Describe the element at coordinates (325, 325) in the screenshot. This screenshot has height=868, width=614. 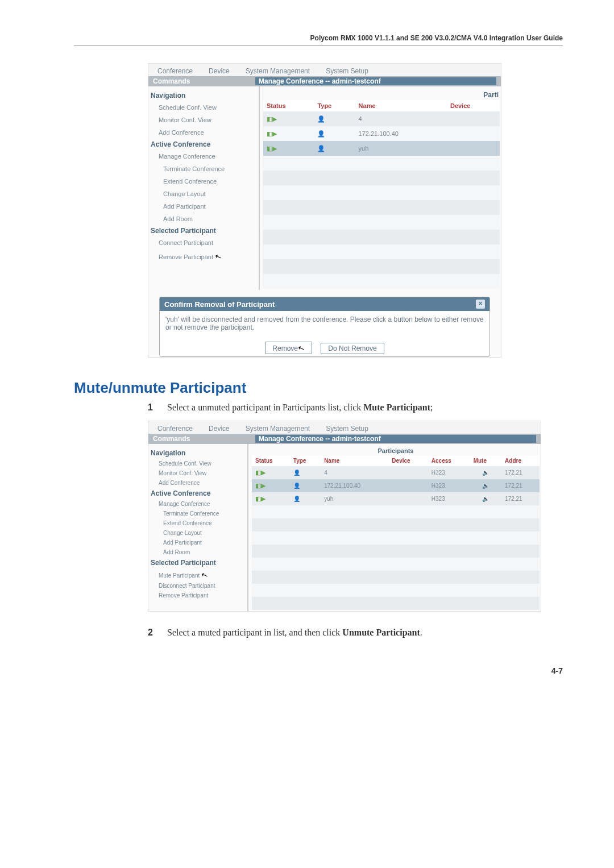
I see `dialog-body: 'yuh' will be disconnected and removed f…` at that location.